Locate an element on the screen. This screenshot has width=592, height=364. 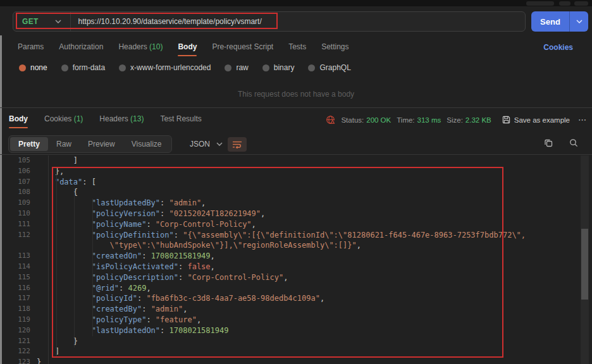
tab-settings: Settings is located at coordinates (335, 48).